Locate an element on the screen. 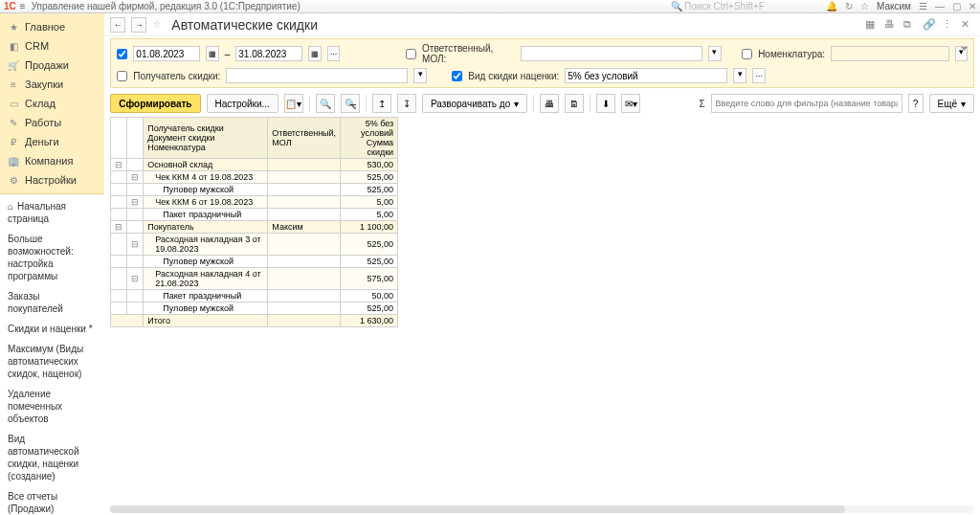  sidebar-sub-item: Удаление помеченных объектов is located at coordinates (52, 406).